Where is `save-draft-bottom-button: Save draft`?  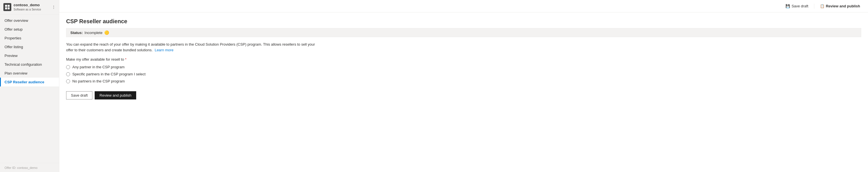 save-draft-bottom-button: Save draft is located at coordinates (79, 95).